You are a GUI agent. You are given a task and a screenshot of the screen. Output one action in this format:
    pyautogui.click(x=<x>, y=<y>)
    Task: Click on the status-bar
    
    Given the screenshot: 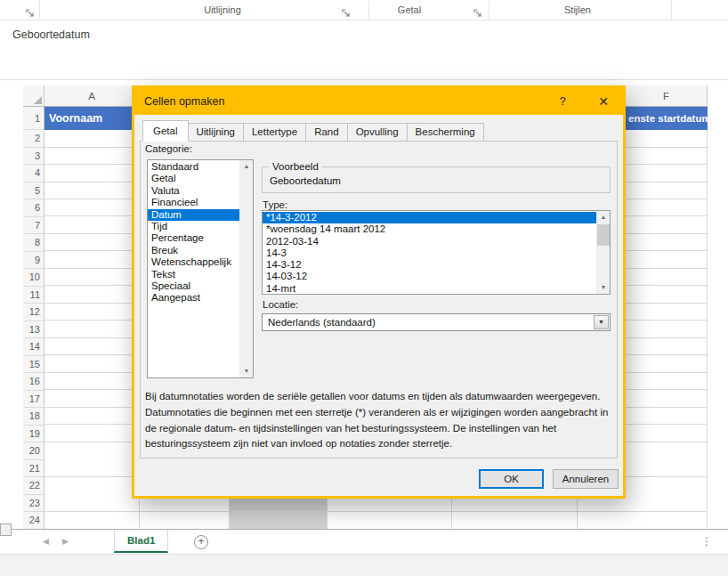 What is the action you would take?
    pyautogui.click(x=364, y=564)
    